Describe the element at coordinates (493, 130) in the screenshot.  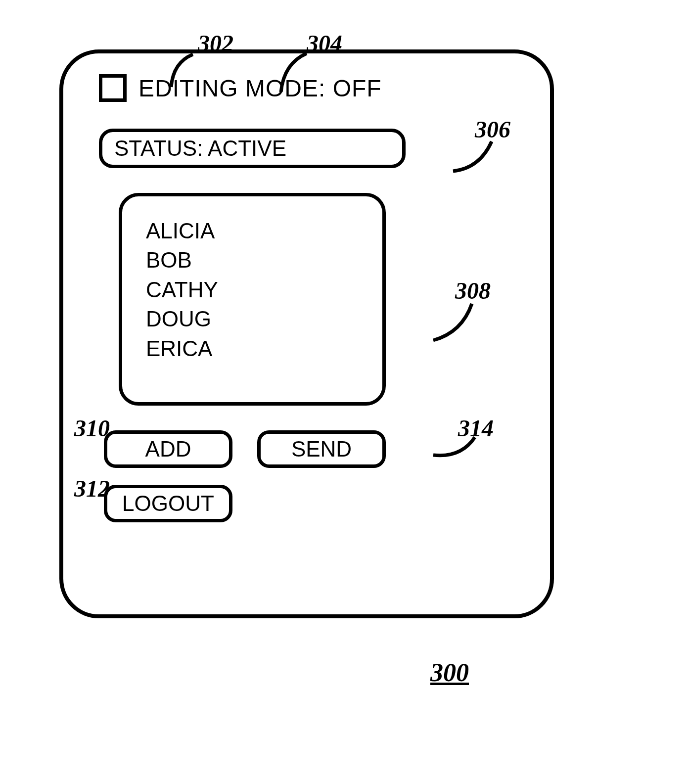
I see `callout-306: 306` at that location.